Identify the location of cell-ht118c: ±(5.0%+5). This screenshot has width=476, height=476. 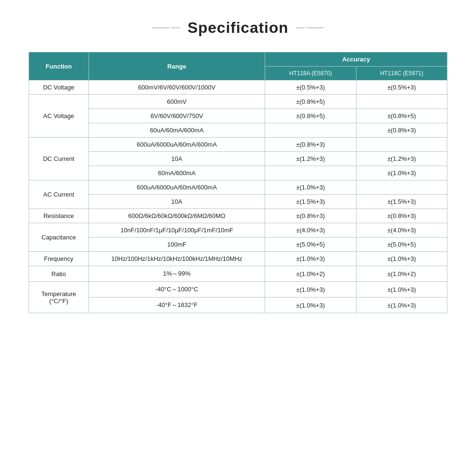
(402, 245).